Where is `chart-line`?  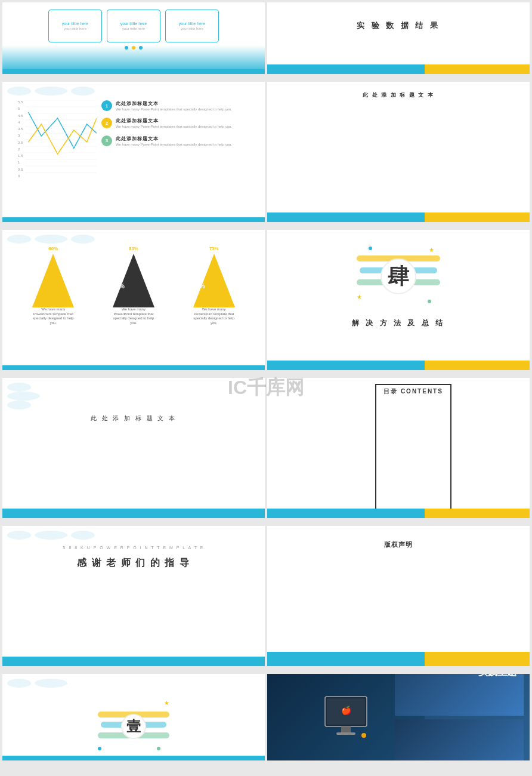 chart-line is located at coordinates (61, 139).